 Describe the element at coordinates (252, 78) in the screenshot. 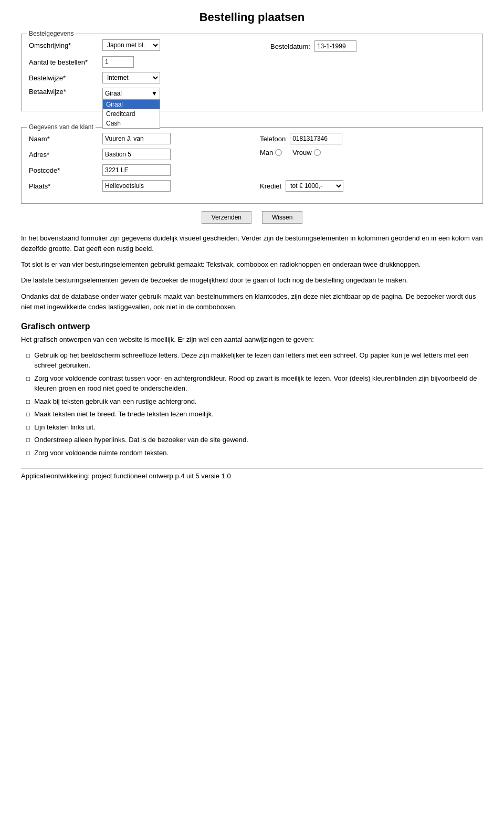

I see `bestelwijze-row: Bestelwijze* Internet` at that location.